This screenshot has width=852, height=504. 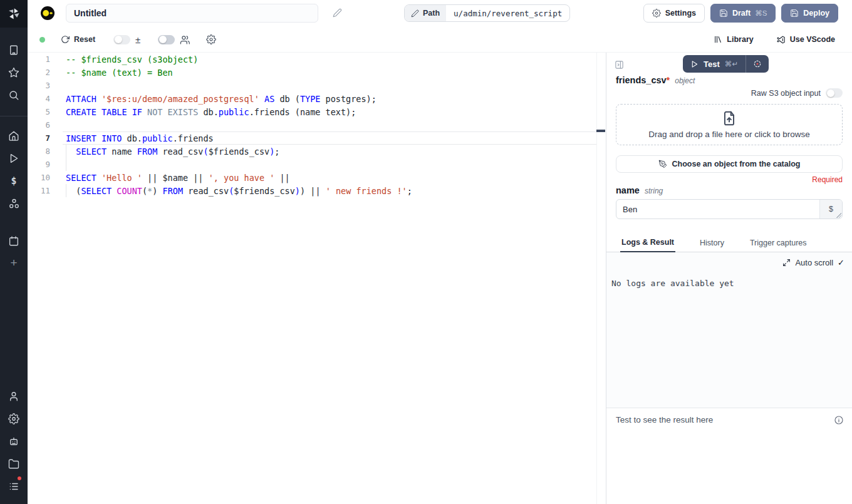 What do you see at coordinates (761, 13) in the screenshot?
I see `draft-shortcut: ⌘S` at bounding box center [761, 13].